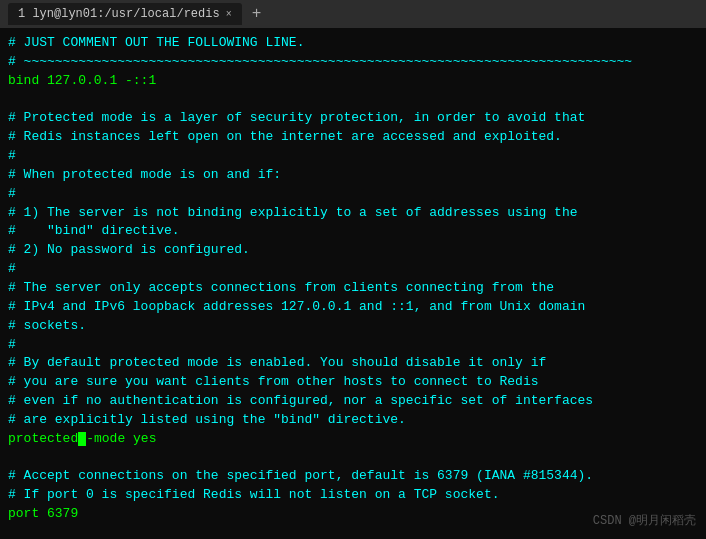 This screenshot has height=539, width=706. I want to click on line-11: # "bind" directive., so click(353, 232).